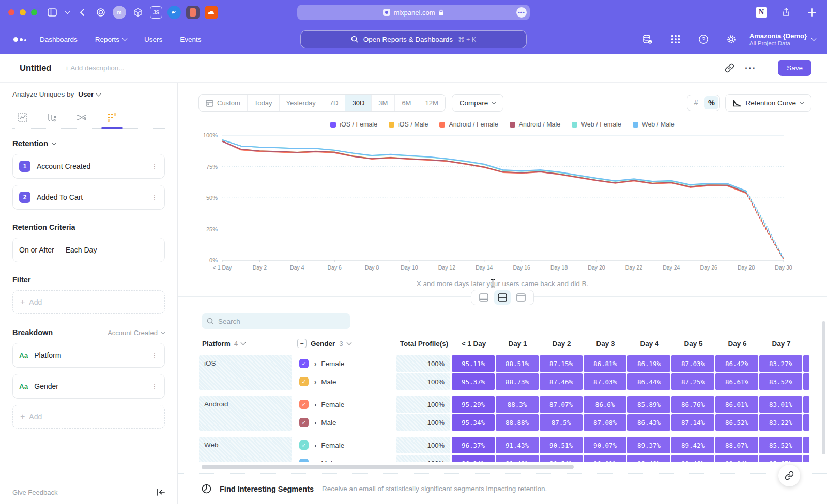 This screenshot has height=504, width=827. I want to click on apps-grid-icon, so click(676, 39).